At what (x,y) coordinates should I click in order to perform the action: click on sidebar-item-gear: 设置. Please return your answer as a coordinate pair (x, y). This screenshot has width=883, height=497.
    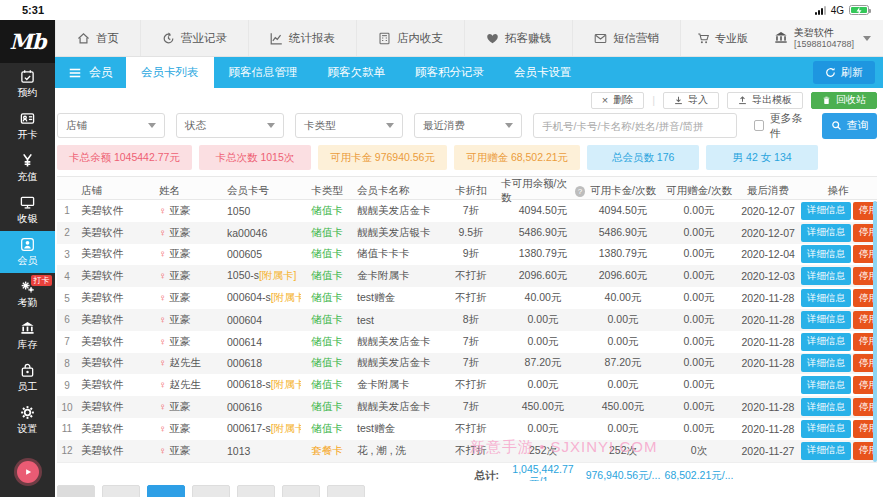
    Looking at the image, I should click on (28, 420).